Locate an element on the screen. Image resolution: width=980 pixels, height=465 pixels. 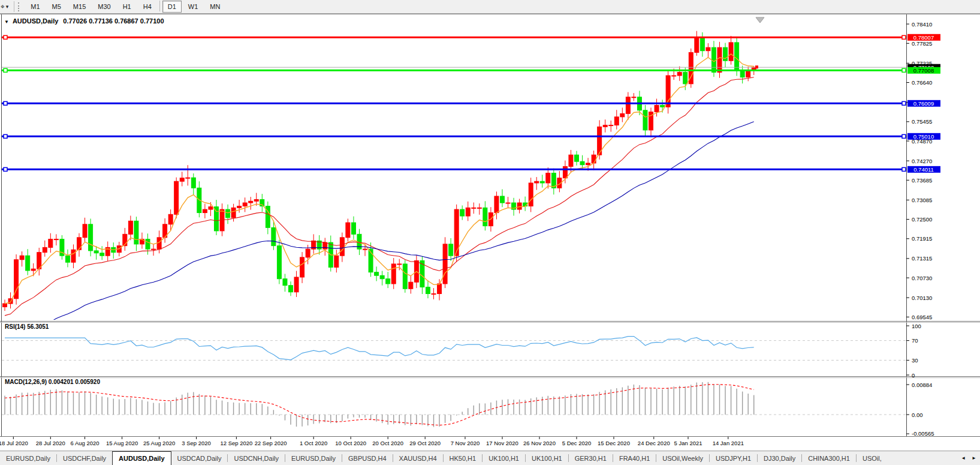
tab-usdcad-daily: USDCAD,Daily is located at coordinates (200, 458).